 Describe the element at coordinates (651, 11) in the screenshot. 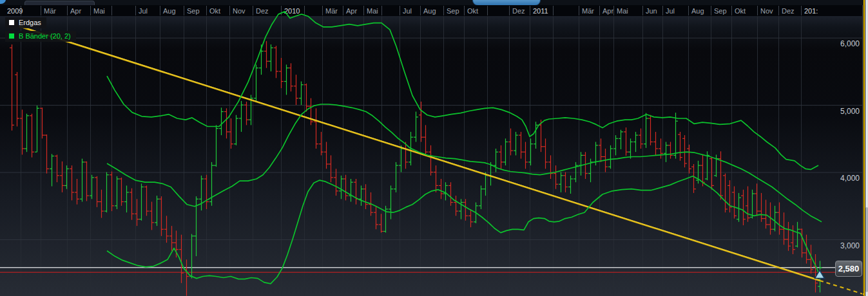

I see `svg-text: Jun` at that location.